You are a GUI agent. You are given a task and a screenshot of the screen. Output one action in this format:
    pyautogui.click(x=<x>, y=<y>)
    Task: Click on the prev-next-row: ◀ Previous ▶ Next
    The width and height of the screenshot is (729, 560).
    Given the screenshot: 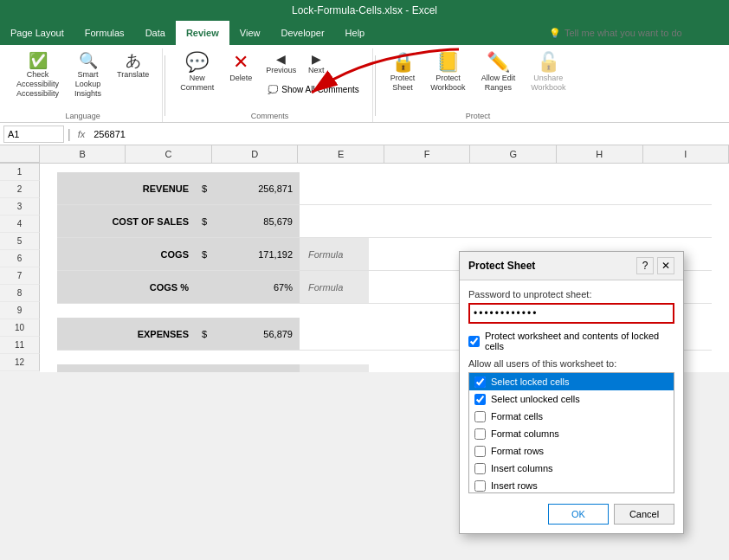 What is the action you would take?
    pyautogui.click(x=313, y=64)
    